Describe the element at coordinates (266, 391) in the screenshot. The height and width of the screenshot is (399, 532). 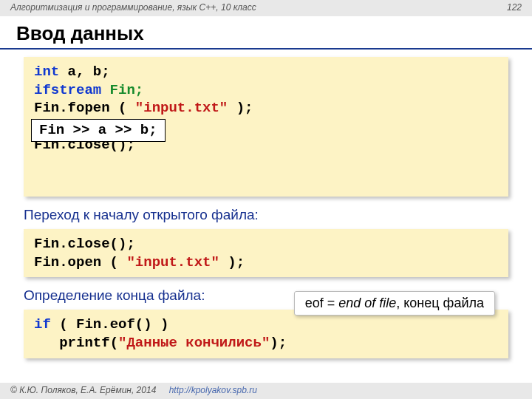
I see `footer-bar: © К.Ю. Поляков, Е.А. Ерёмин, 2014 http:/…` at that location.